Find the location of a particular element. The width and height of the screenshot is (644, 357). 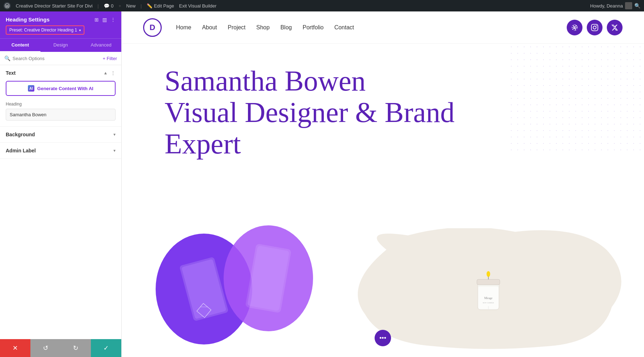

exit-visual-builder-link: Exit Visual Builder is located at coordinates (198, 6).